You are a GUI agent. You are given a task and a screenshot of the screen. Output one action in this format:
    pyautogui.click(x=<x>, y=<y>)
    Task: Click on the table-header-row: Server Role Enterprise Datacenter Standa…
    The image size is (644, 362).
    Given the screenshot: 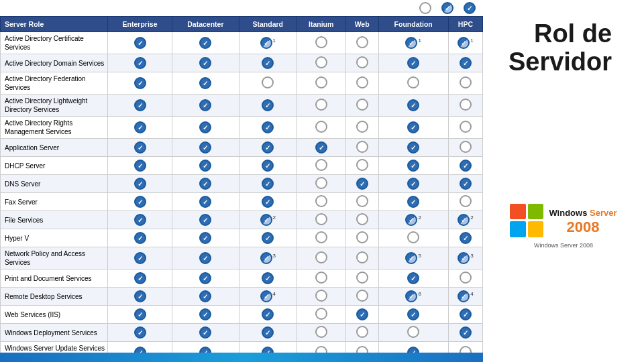 What is the action you would take?
    pyautogui.click(x=241, y=24)
    